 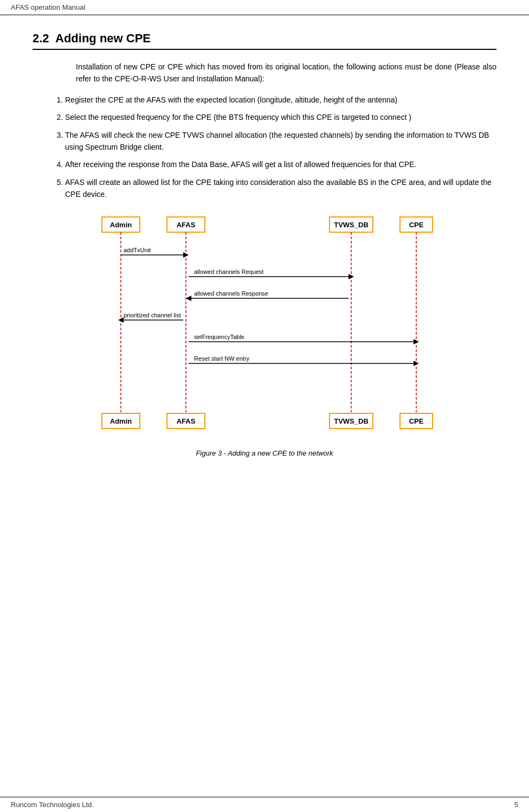 What do you see at coordinates (152, 315) in the screenshot?
I see `msg4-label: prioritized channel list` at bounding box center [152, 315].